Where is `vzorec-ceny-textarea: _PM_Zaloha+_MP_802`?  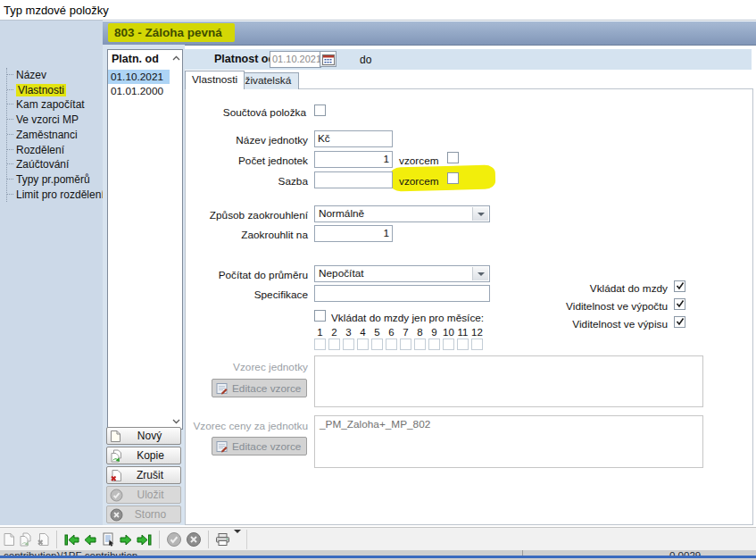
vzorec-ceny-textarea: _PM_Zaloha+_MP_802 is located at coordinates (509, 441).